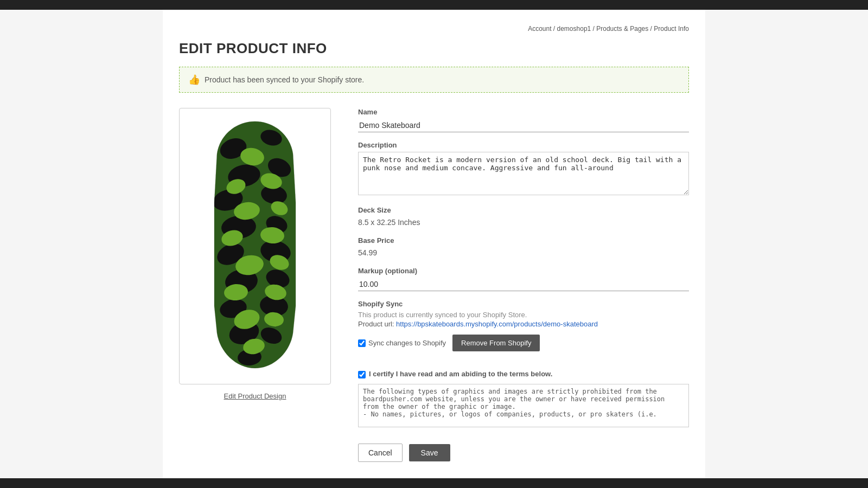  Describe the element at coordinates (380, 453) in the screenshot. I see `cancel-button: Cancel` at that location.